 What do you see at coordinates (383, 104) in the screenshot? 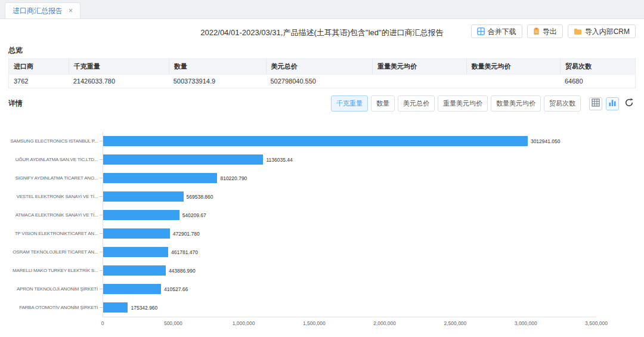
I see `metric-tab-1: 数量` at bounding box center [383, 104].